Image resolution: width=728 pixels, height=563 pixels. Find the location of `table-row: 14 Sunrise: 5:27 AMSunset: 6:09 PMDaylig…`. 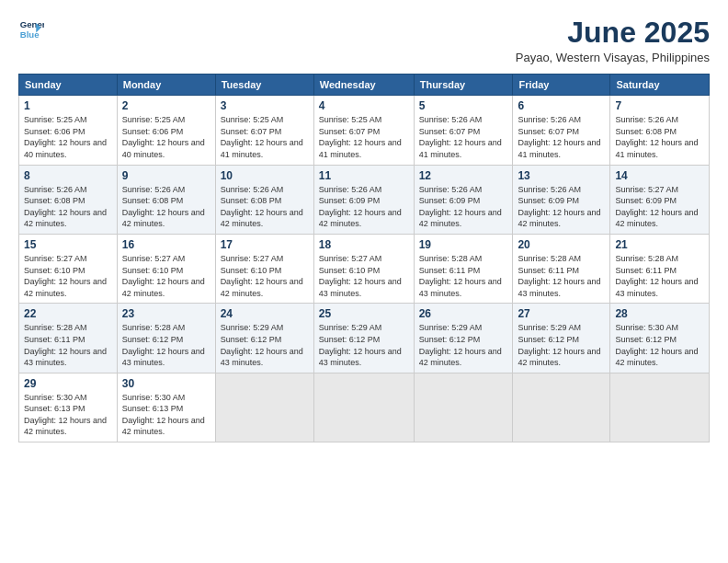

table-row: 14 Sunrise: 5:27 AMSunset: 6:09 PMDaylig… is located at coordinates (660, 199).